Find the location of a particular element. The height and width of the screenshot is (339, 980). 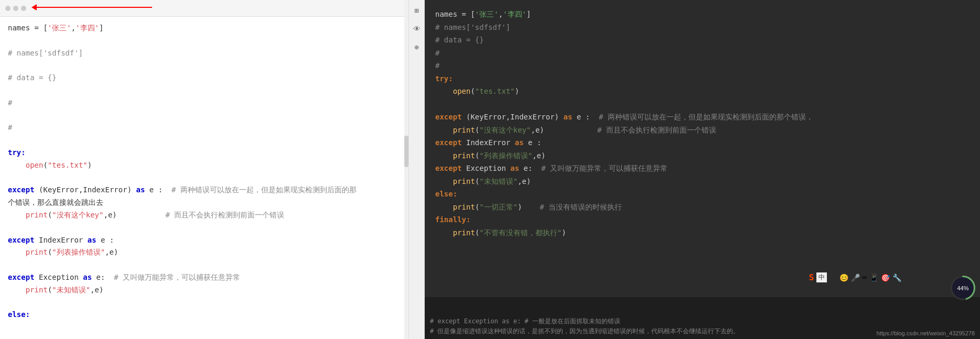

input-method-bar: S 中 ° , 😊 🎤 ⌨ 📱 🎯 🔧 is located at coordinates (855, 278).